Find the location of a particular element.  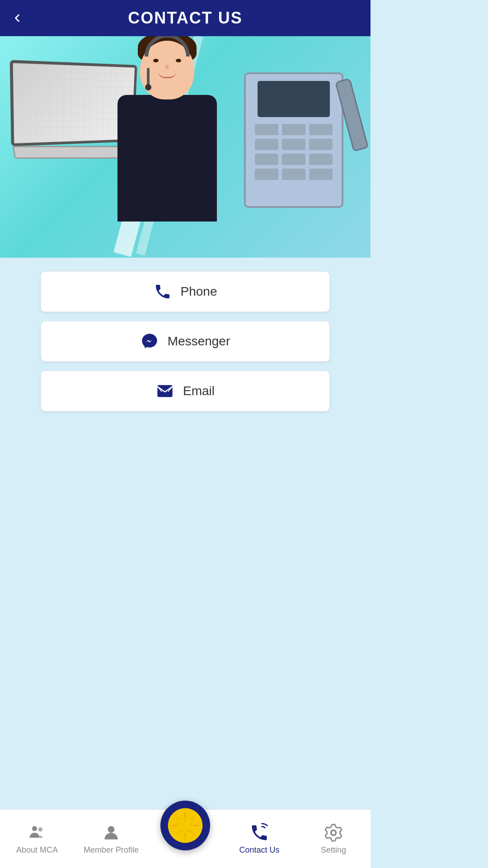

deskphone-decoration is located at coordinates (300, 149).